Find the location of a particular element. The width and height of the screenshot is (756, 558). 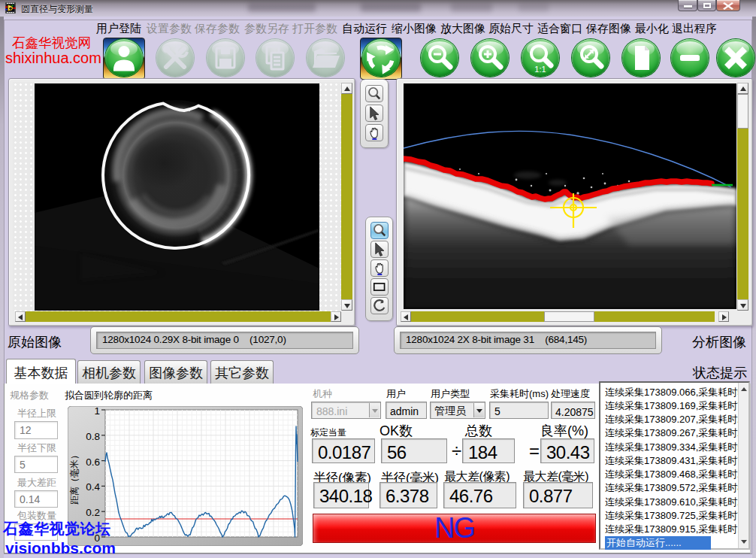

svg-text: 1:1 is located at coordinates (540, 69).